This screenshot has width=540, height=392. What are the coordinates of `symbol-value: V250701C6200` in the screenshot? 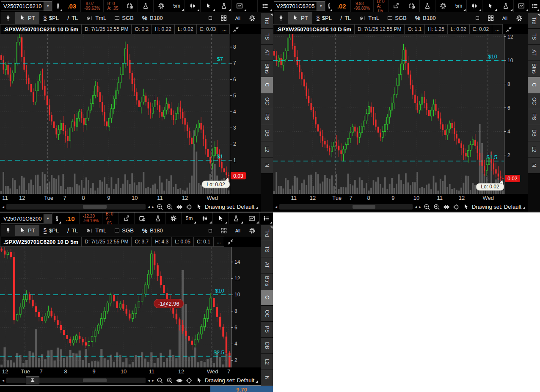 It's located at (22, 218).